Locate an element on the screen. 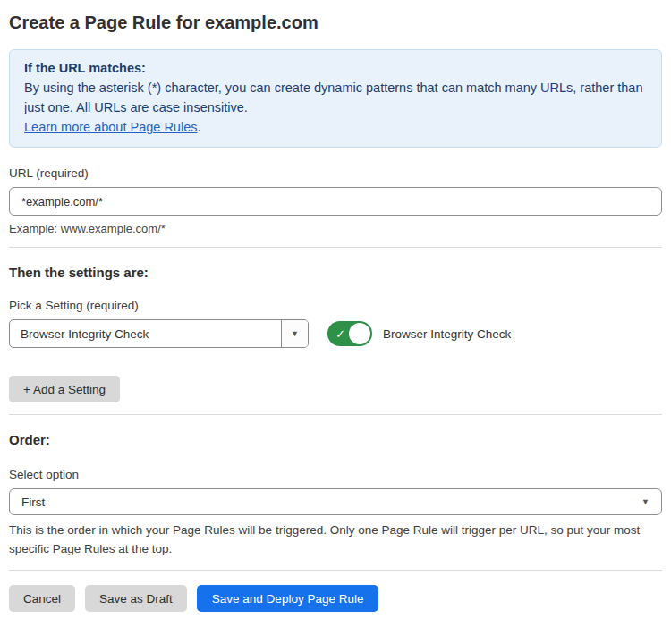  setting-row: Browser Integrity Check ▼ ✓ Browser Inte… is located at coordinates (336, 334).